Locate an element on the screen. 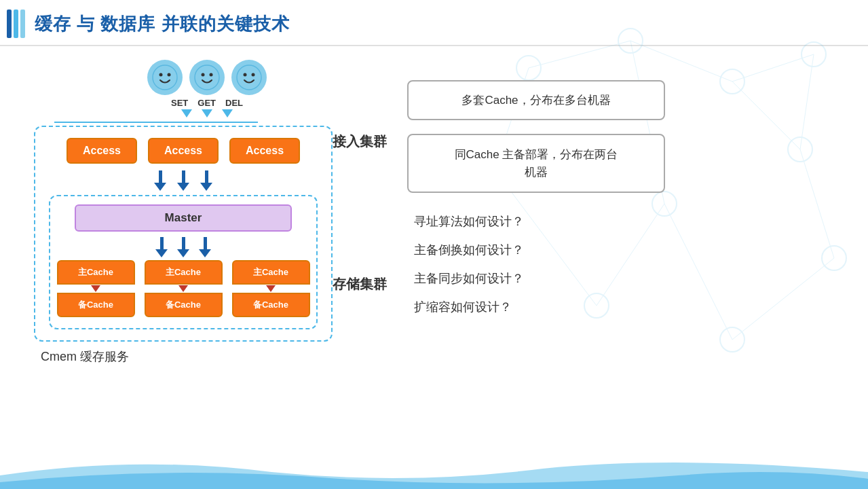 The height and width of the screenshot is (489, 868). header: 缓存 与 数据库 并联的关键技术 is located at coordinates (434, 23).